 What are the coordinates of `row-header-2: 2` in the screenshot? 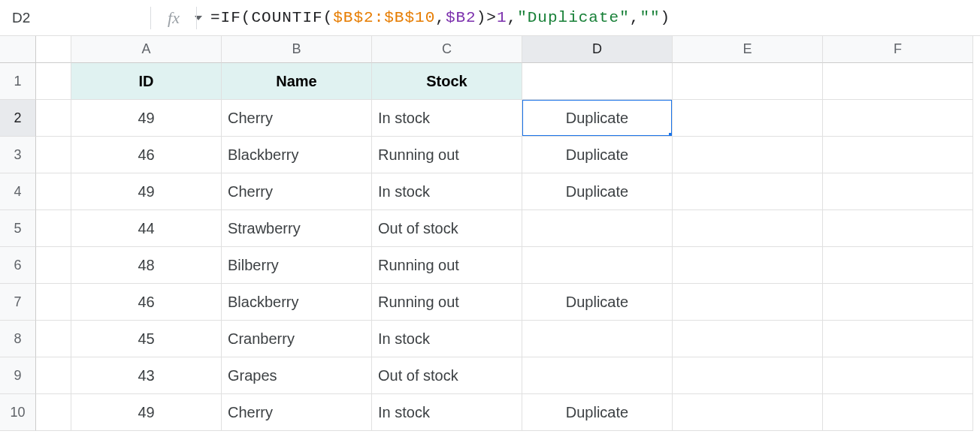 It's located at (18, 119).